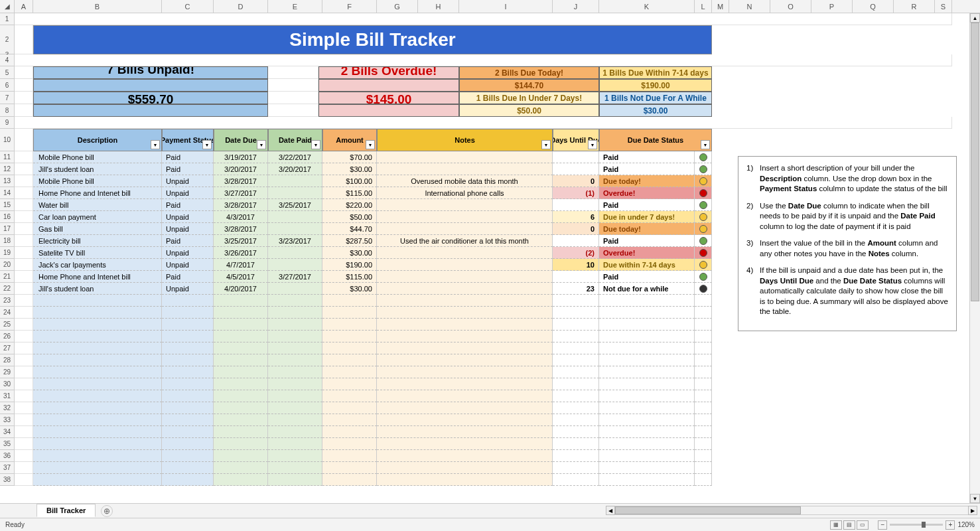 Image resolution: width=980 pixels, height=531 pixels. Describe the element at coordinates (350, 205) in the screenshot. I see `cell-amount: $220.00` at that location.